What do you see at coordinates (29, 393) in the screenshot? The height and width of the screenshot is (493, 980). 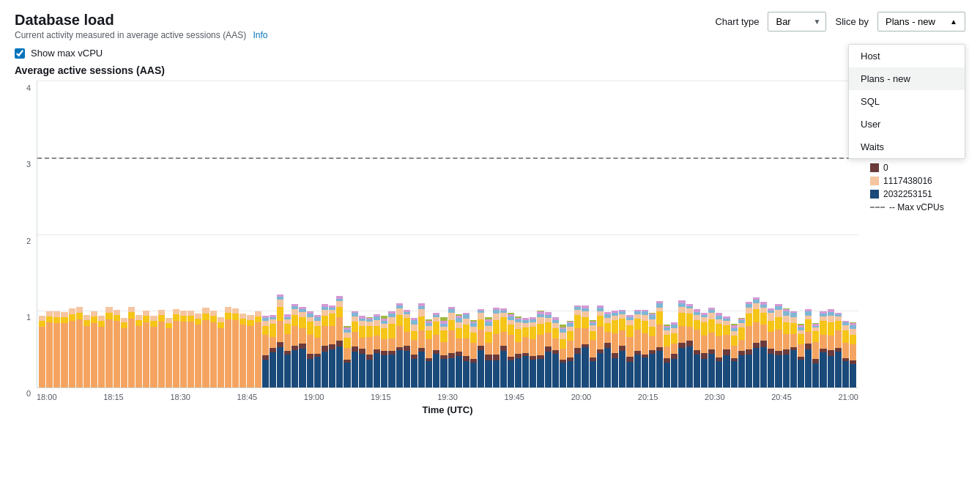 I see `y-label-0: 0` at bounding box center [29, 393].